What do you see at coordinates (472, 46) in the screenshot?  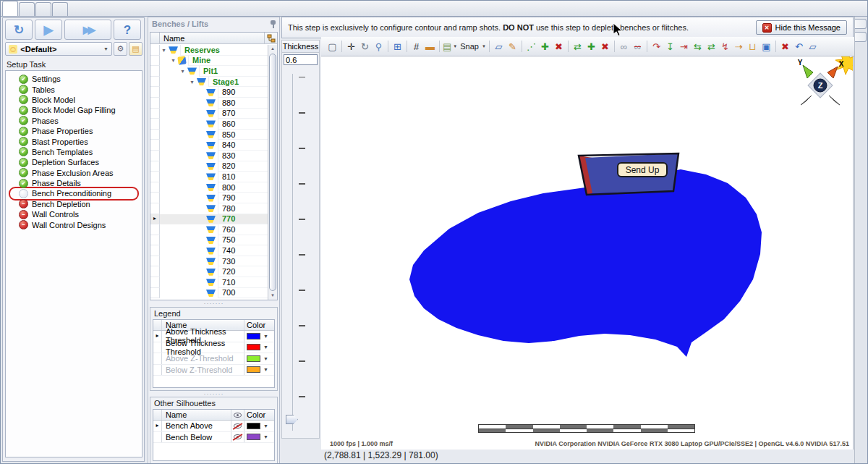 I see `snap-dropdown: Snap ▼` at bounding box center [472, 46].